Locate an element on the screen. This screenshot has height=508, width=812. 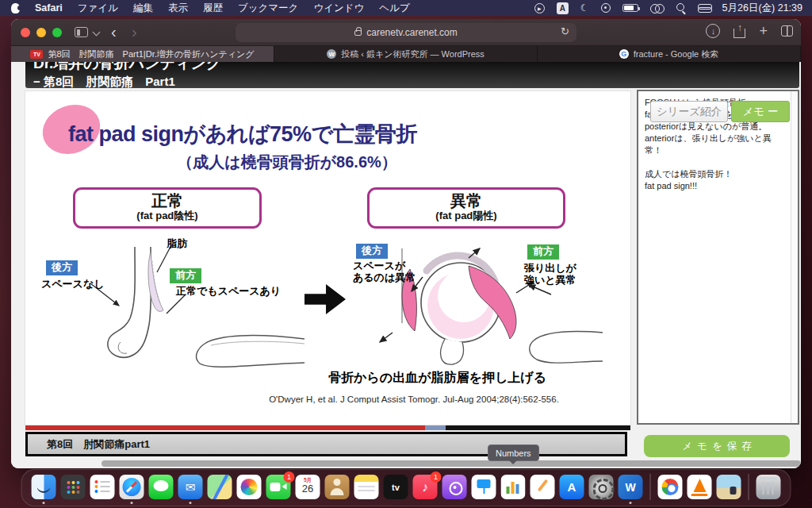
video-progress-bar is located at coordinates (328, 428).